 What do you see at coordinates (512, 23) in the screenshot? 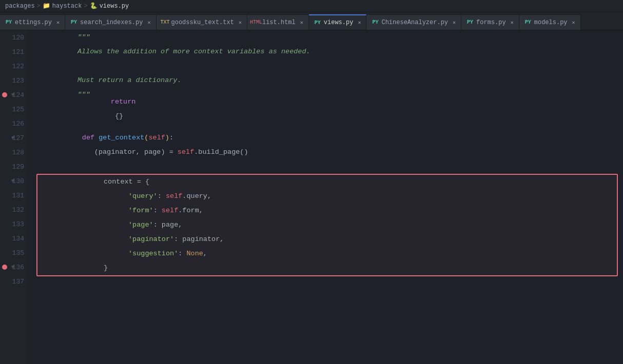
I see `tab-close-forms-py: ✕` at bounding box center [512, 23].